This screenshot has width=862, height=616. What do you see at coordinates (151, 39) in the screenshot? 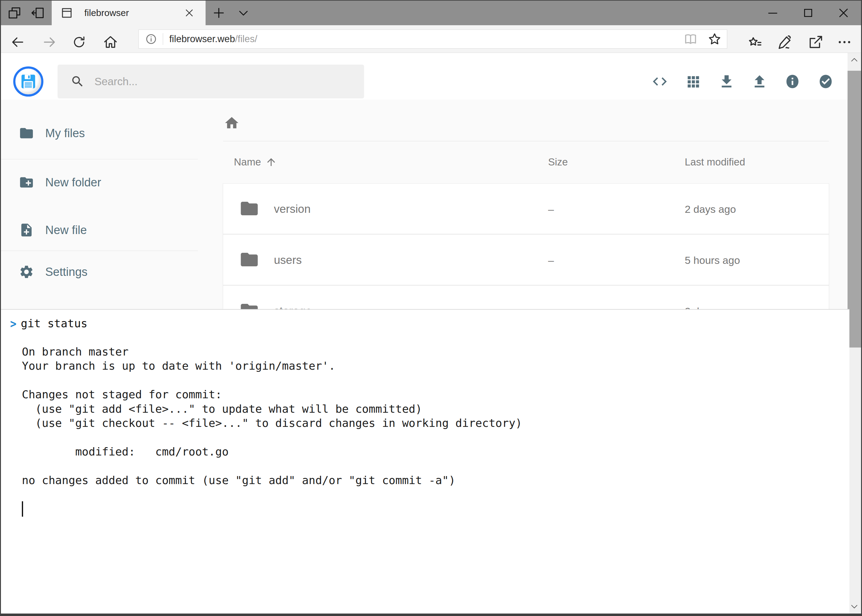
I see `site-info-icon` at bounding box center [151, 39].